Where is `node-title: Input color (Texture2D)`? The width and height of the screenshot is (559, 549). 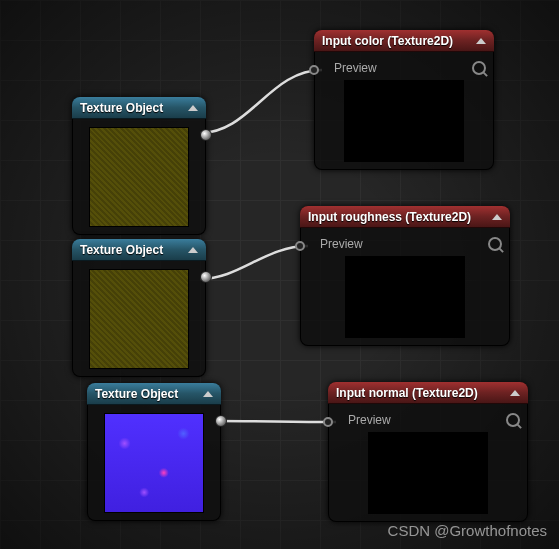 node-title: Input color (Texture2D) is located at coordinates (388, 41).